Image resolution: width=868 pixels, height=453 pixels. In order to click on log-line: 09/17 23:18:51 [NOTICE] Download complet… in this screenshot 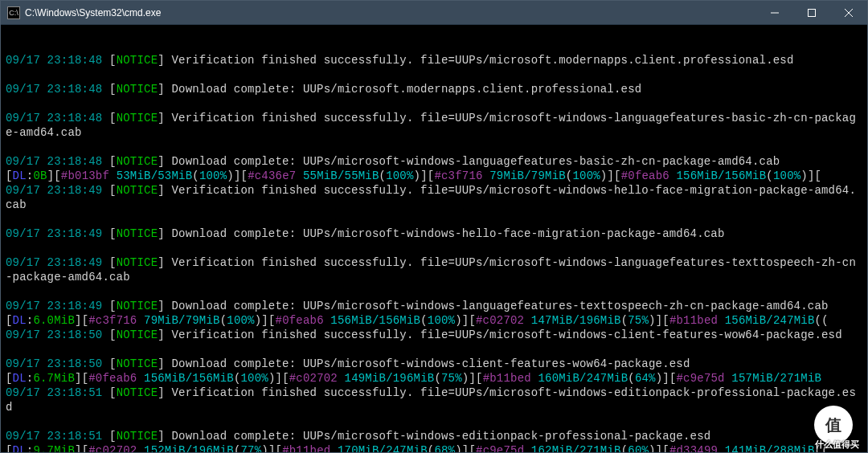, I will do `click(434, 436)`.